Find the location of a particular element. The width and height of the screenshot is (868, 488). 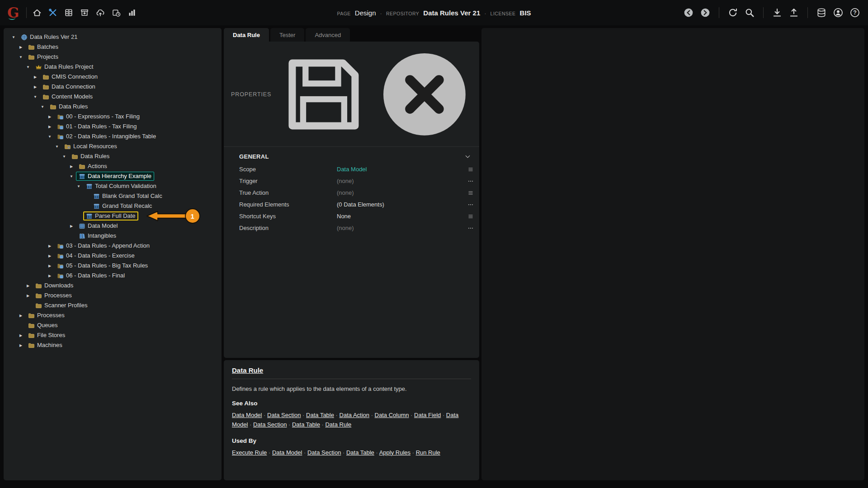

search-button is located at coordinates (750, 13).